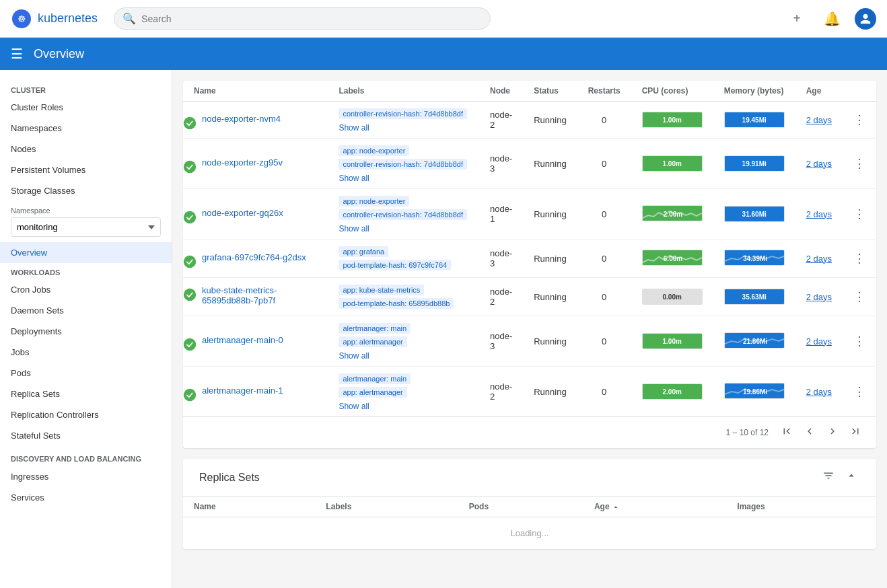  Describe the element at coordinates (86, 353) in the screenshot. I see `sidebar-item-jobs: Jobs` at that location.